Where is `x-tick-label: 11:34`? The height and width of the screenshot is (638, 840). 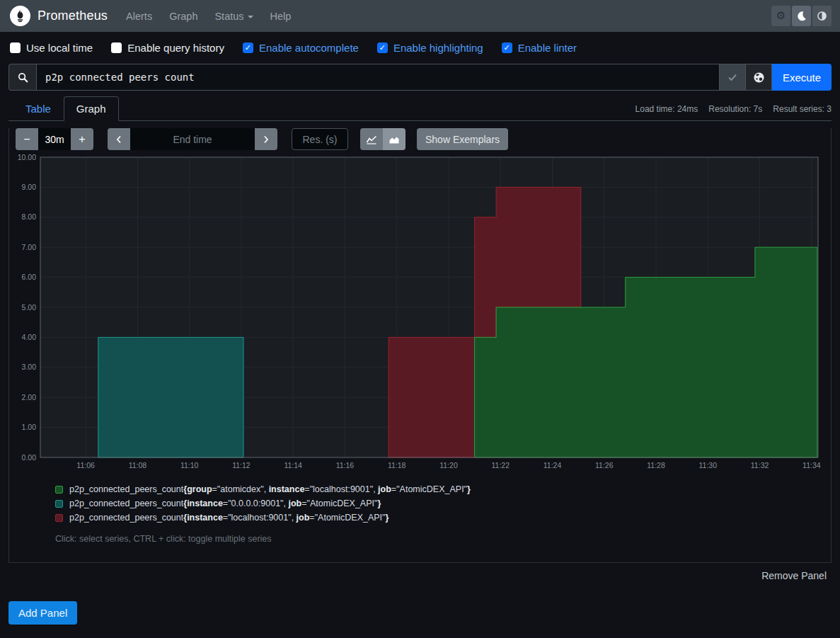 x-tick-label: 11:34 is located at coordinates (812, 465).